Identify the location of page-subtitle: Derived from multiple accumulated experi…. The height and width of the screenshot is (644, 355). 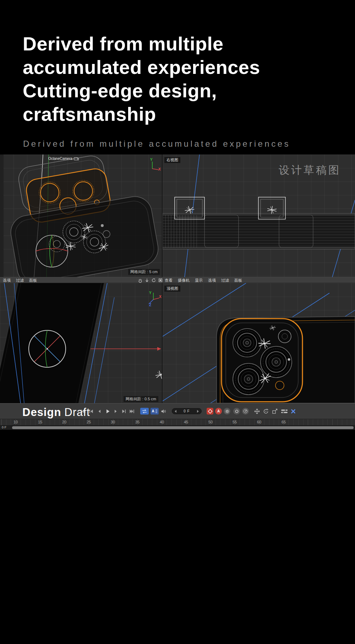
(157, 144).